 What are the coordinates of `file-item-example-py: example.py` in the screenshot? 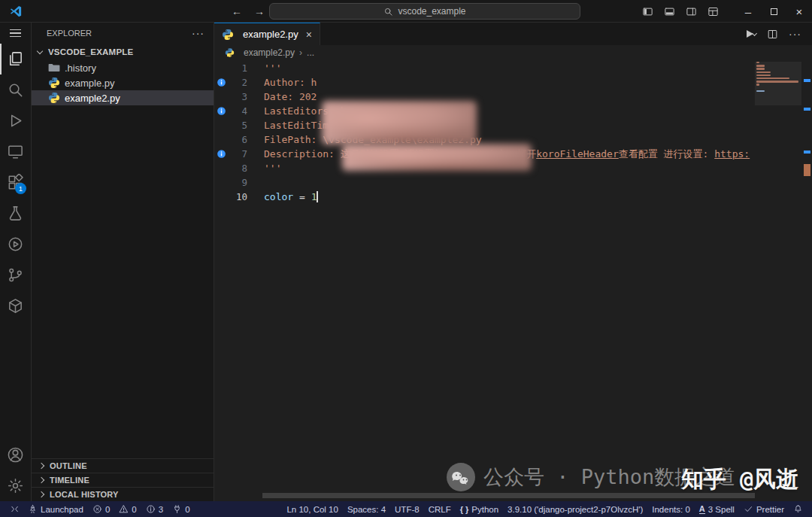 It's located at (123, 83).